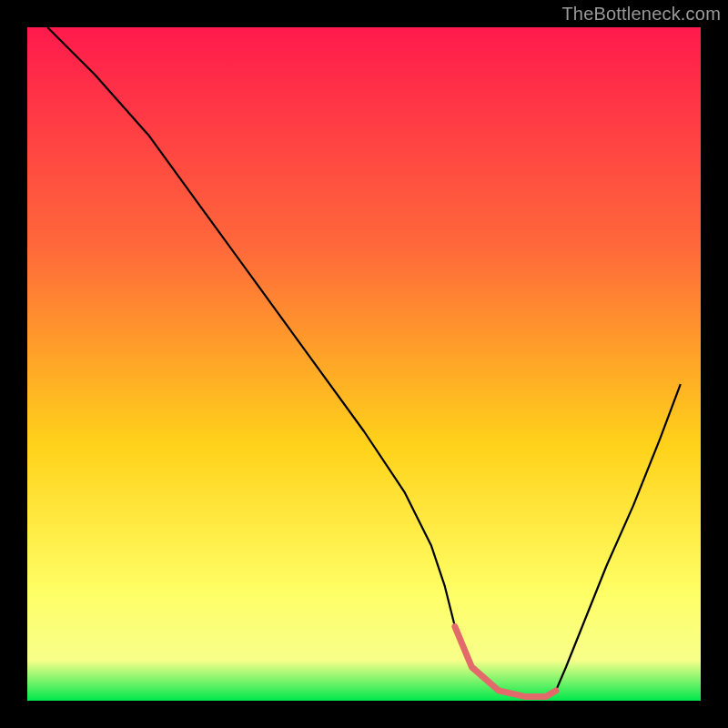 Image resolution: width=728 pixels, height=728 pixels. Describe the element at coordinates (641, 15) in the screenshot. I see `watermark-text: TheBottleneck.com` at that location.